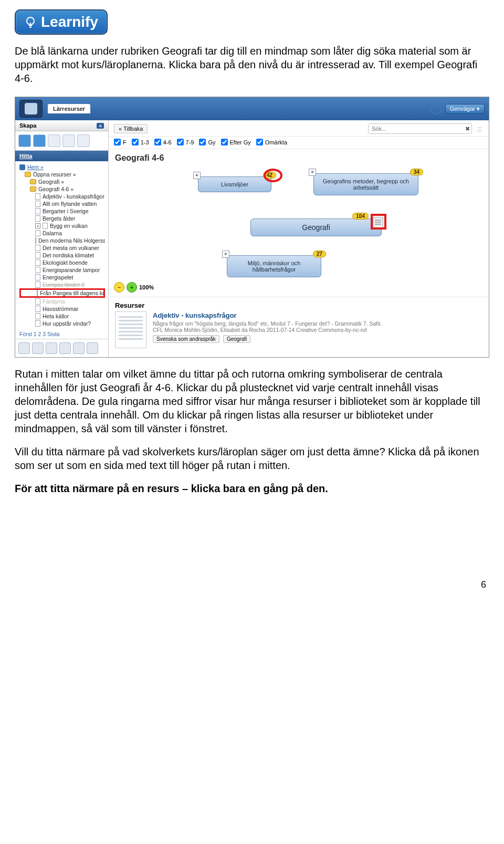 The width and height of the screenshot is (504, 844). I want to click on filter-checkbox: 1-3, so click(141, 142).